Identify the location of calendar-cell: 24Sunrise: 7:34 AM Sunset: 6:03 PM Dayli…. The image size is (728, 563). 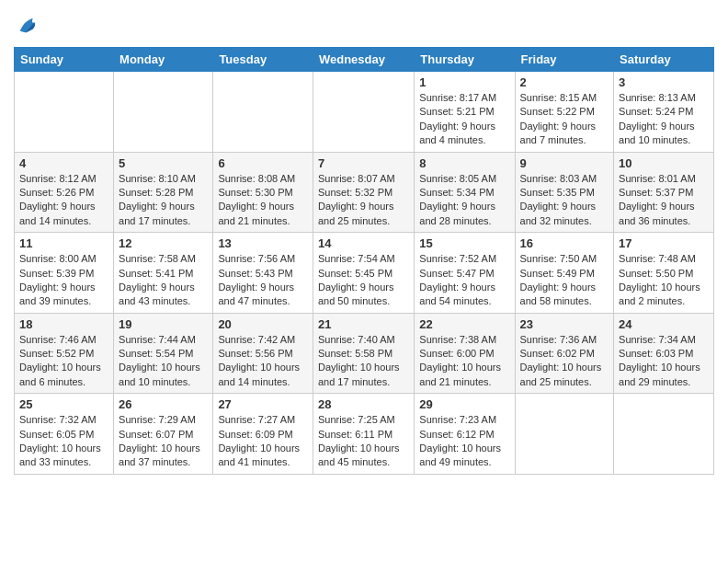
(664, 353).